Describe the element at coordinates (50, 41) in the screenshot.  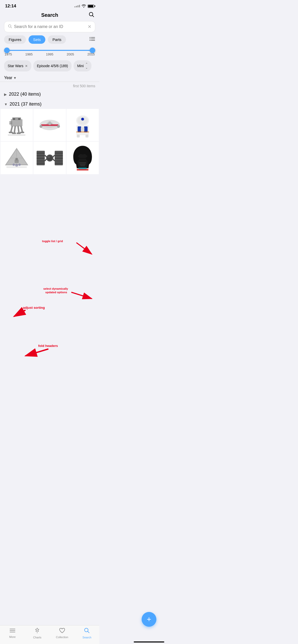
I see `filter-chips-row: Figures Sets Parts` at that location.